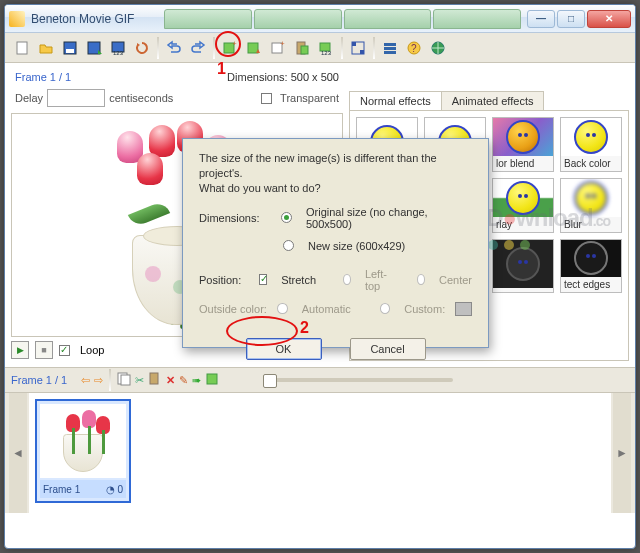 This screenshot has height=553, width=640. What do you see at coordinates (336, 174) in the screenshot?
I see `dialog-message: The size of the new image(s) is differen…` at bounding box center [336, 174].